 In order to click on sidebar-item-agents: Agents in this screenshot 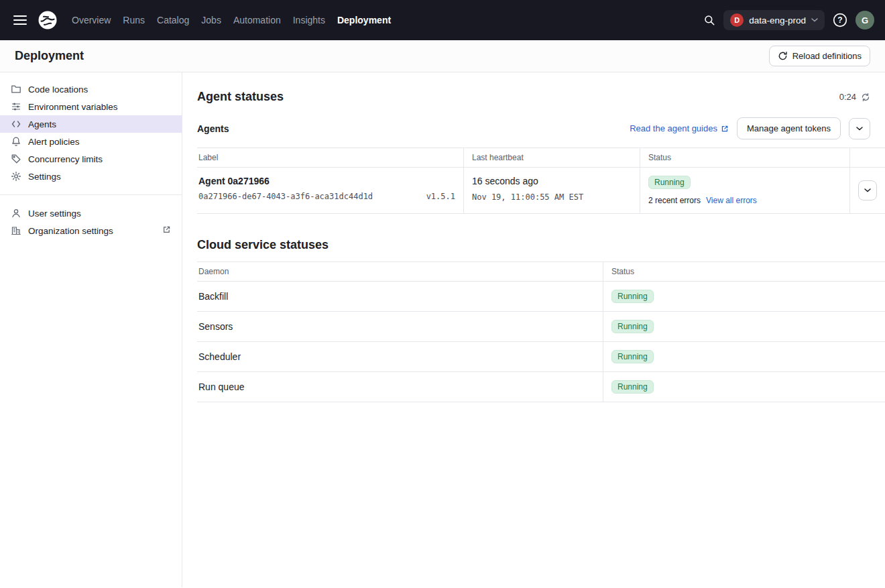, I will do `click(91, 124)`.